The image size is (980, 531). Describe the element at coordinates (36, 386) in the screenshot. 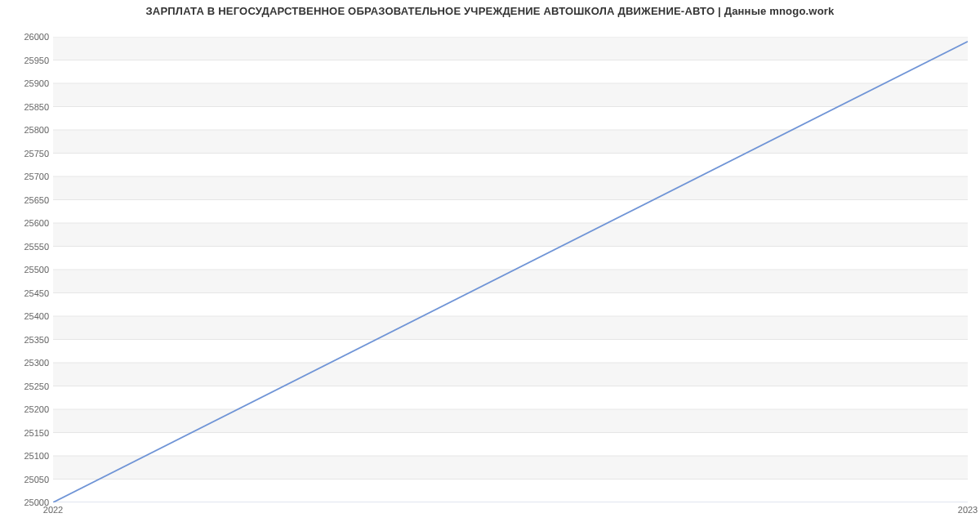

I see `y-tick-label: 25250` at that location.